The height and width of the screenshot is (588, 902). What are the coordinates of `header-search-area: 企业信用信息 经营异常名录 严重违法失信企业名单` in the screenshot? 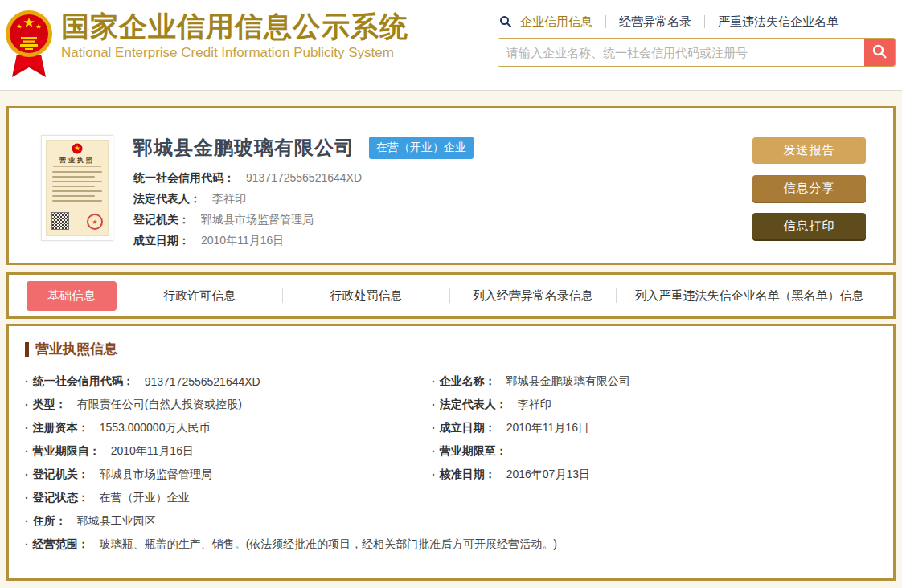 It's located at (696, 40).